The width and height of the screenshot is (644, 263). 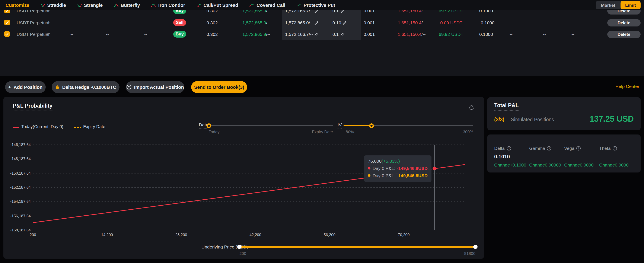 What do you see at coordinates (18, 173) in the screenshot?
I see `y-tick-label: -150,187.64` at bounding box center [18, 173].